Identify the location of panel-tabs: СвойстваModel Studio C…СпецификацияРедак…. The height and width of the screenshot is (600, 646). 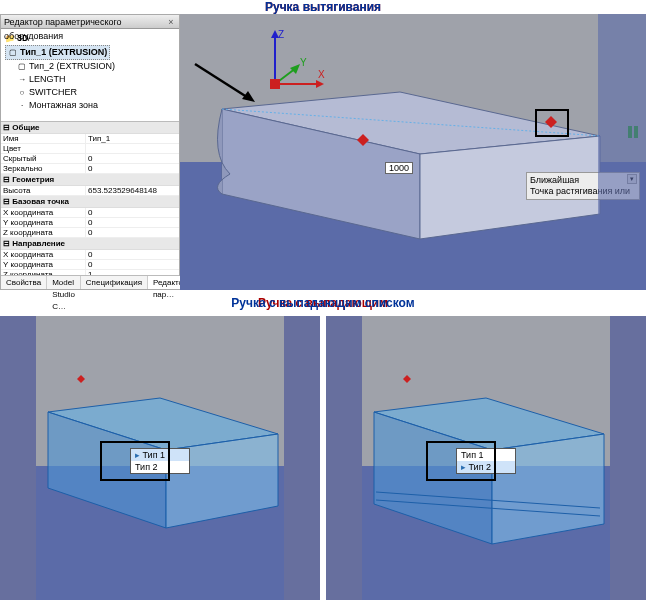
(90, 282).